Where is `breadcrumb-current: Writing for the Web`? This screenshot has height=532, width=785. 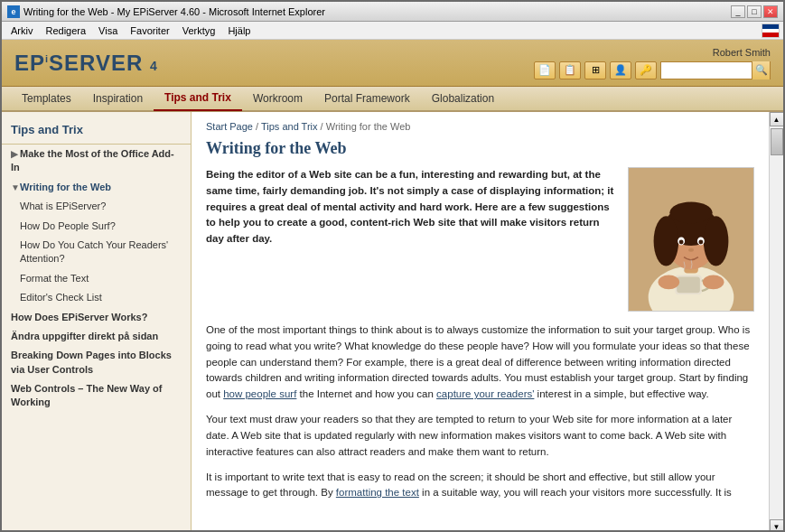 breadcrumb-current: Writing for the Web is located at coordinates (369, 126).